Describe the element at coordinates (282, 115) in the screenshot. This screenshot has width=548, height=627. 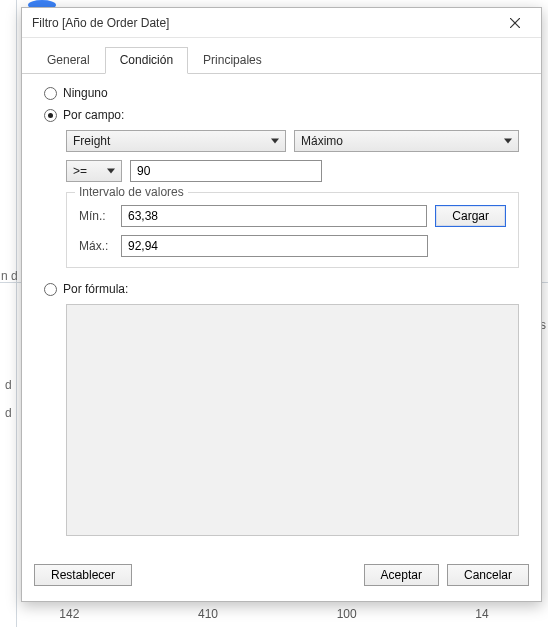
I see `option-by-field: Por campo:` at that location.